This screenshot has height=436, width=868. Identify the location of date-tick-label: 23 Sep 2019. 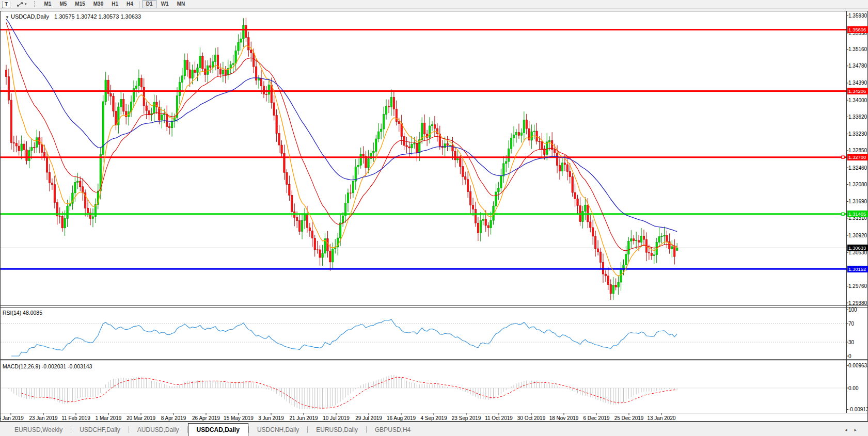
(467, 418).